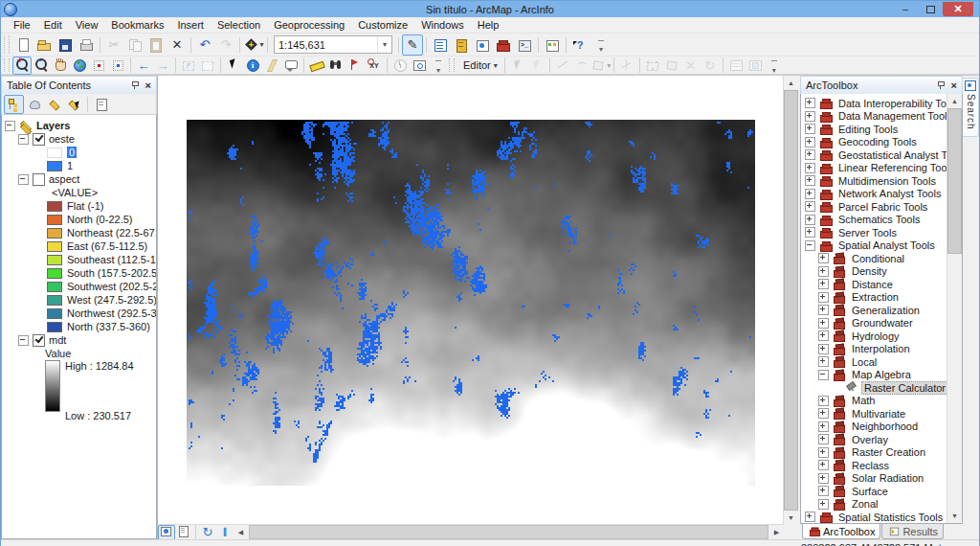 This screenshot has width=980, height=546. I want to click on toolbox-item-map-algebra: Map Algebra, so click(874, 375).